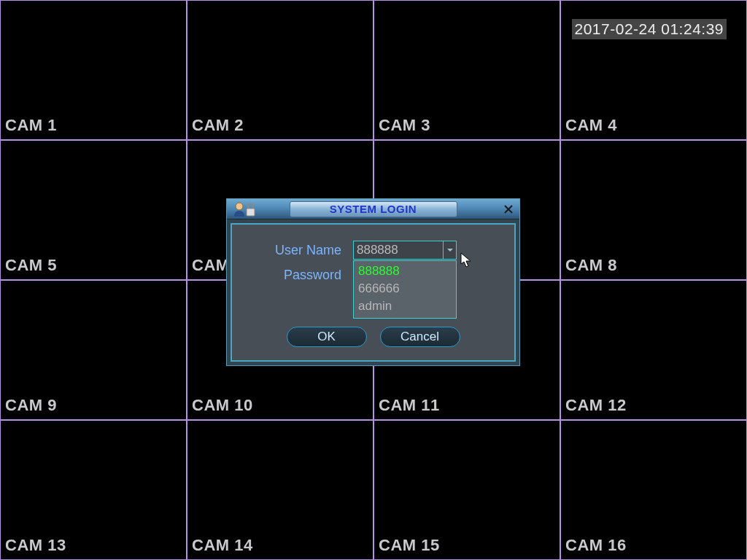 This screenshot has width=747, height=560. What do you see at coordinates (467, 490) in the screenshot?
I see `camera-tile: CAM 15` at bounding box center [467, 490].